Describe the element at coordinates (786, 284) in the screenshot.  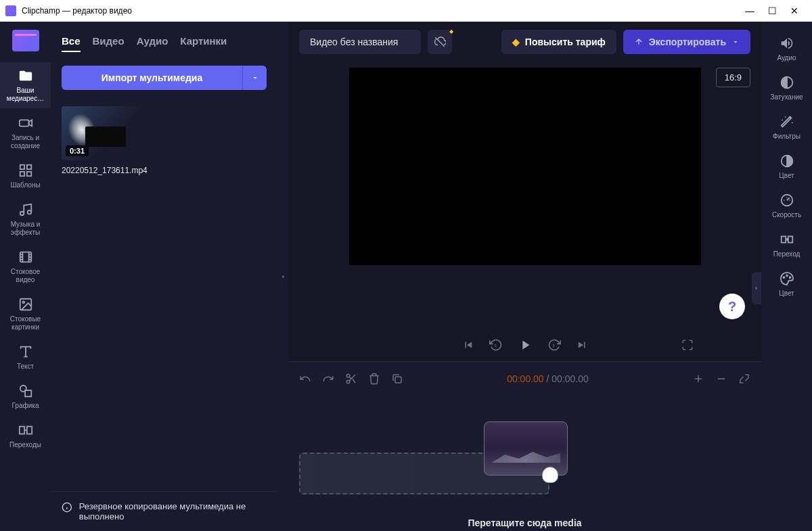
I see `prop-color2: Цвет` at that location.